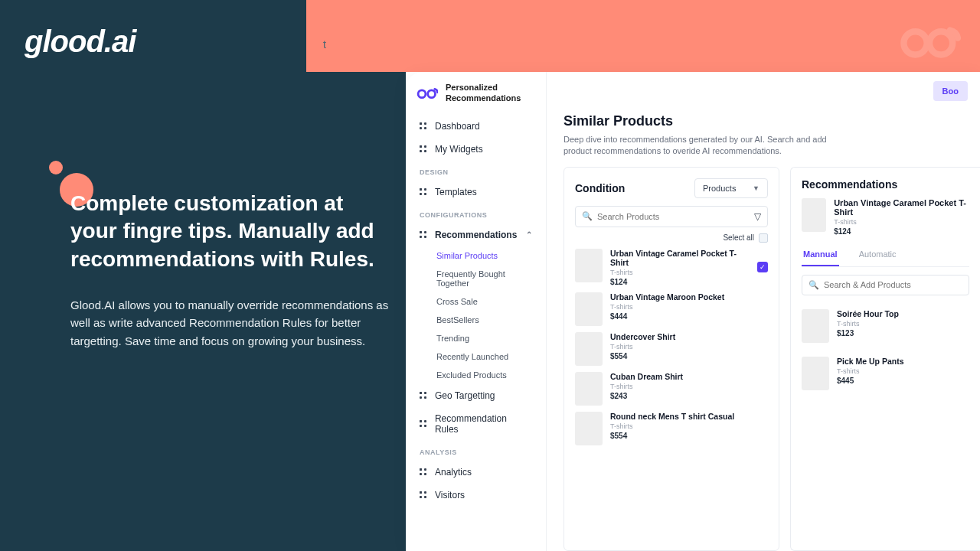  I want to click on sub-item-trending: Trending, so click(476, 338).